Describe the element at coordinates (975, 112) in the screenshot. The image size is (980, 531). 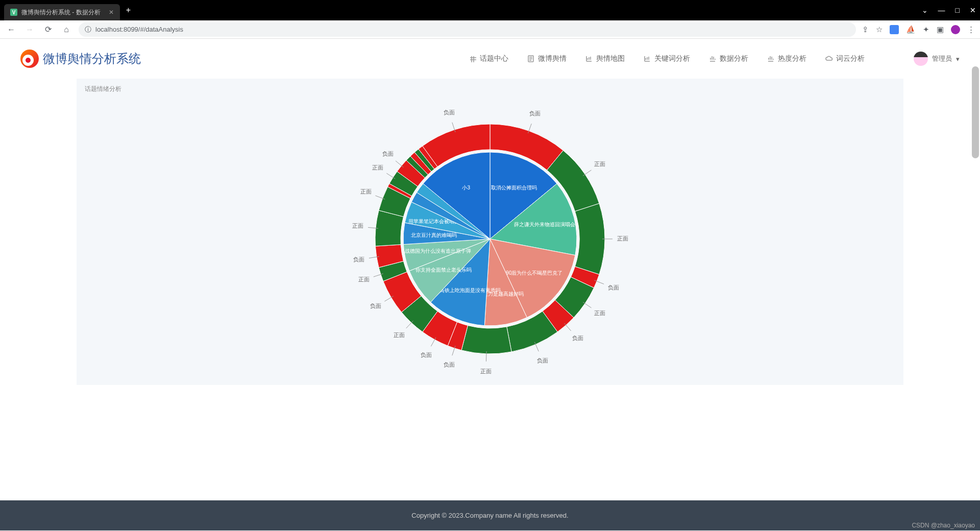
I see `scrollbar-thumb` at that location.